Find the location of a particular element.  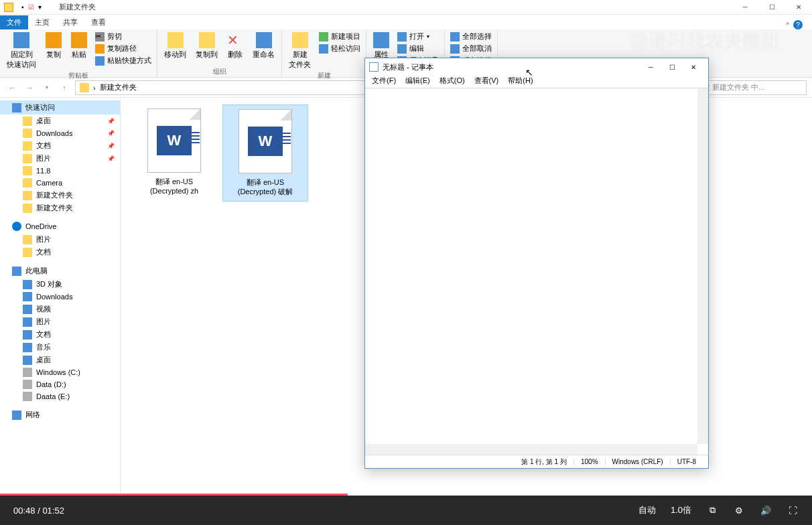

sidebar-quick-access: 快速访问 is located at coordinates (60, 107).